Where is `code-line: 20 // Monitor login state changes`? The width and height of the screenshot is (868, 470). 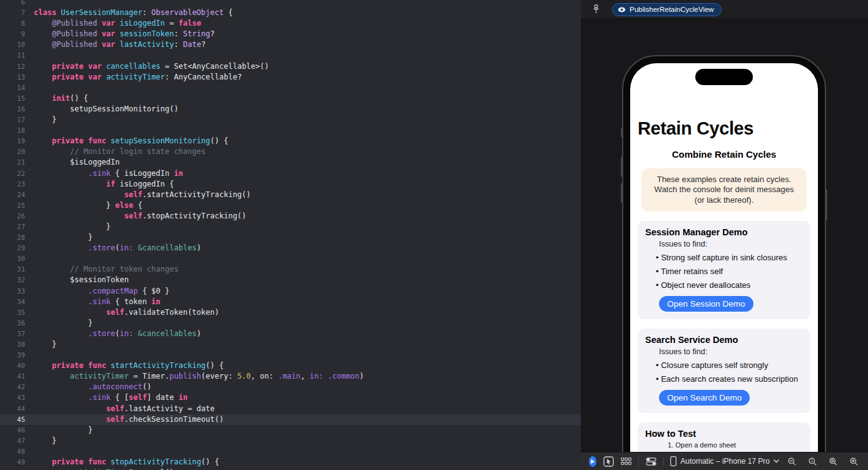
code-line: 20 // Monitor login state changes is located at coordinates (290, 151).